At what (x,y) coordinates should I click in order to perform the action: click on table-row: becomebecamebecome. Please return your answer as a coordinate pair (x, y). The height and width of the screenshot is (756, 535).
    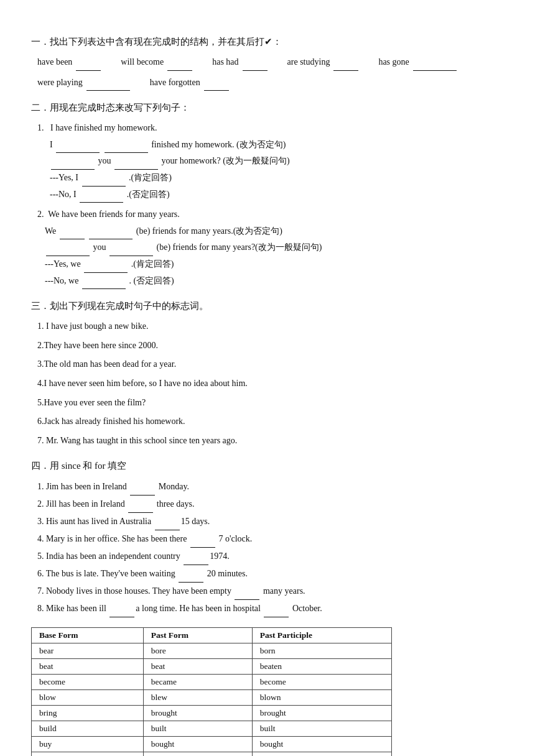
    Looking at the image, I should click on (212, 683).